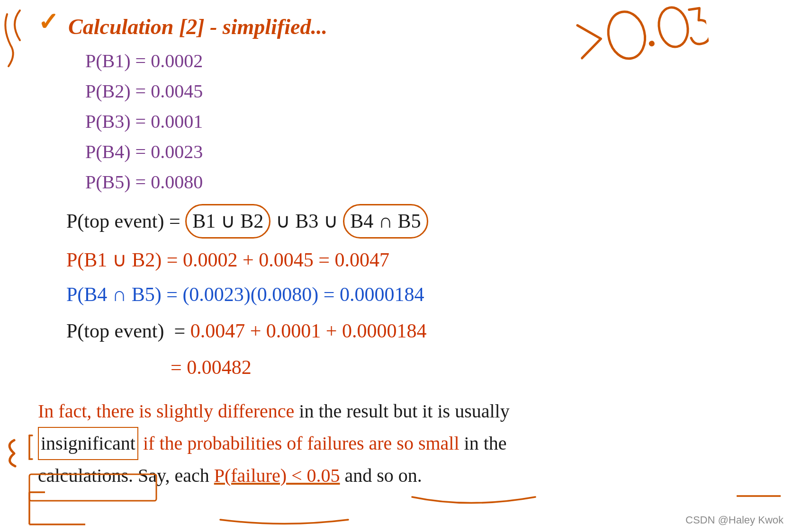 Image resolution: width=793 pixels, height=532 pixels. Describe the element at coordinates (277, 475) in the screenshot. I see `para-red-3: P(failure) < 0.05` at that location.